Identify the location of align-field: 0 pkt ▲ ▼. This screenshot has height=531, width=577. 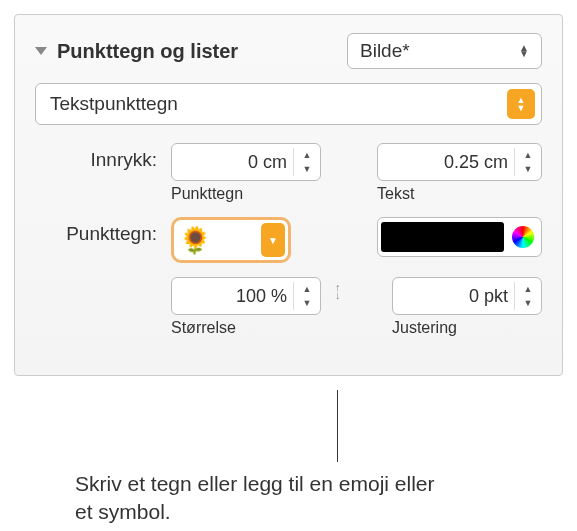
(467, 296).